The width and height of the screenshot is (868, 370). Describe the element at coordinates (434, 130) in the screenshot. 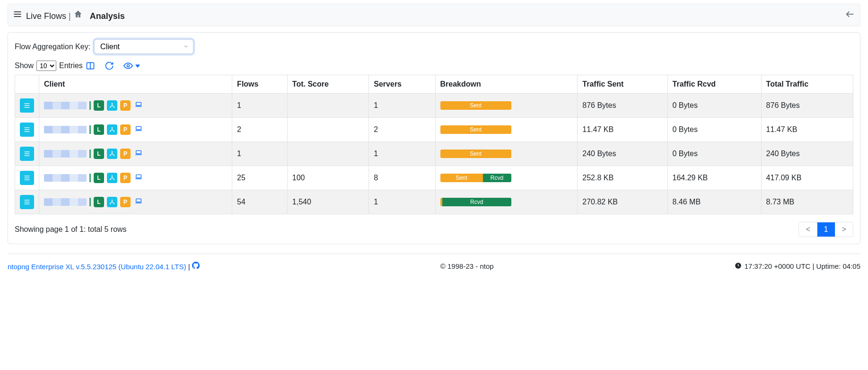

I see `table-row: LP22Sent11.47 KB0 Bytes11.47 KB` at that location.